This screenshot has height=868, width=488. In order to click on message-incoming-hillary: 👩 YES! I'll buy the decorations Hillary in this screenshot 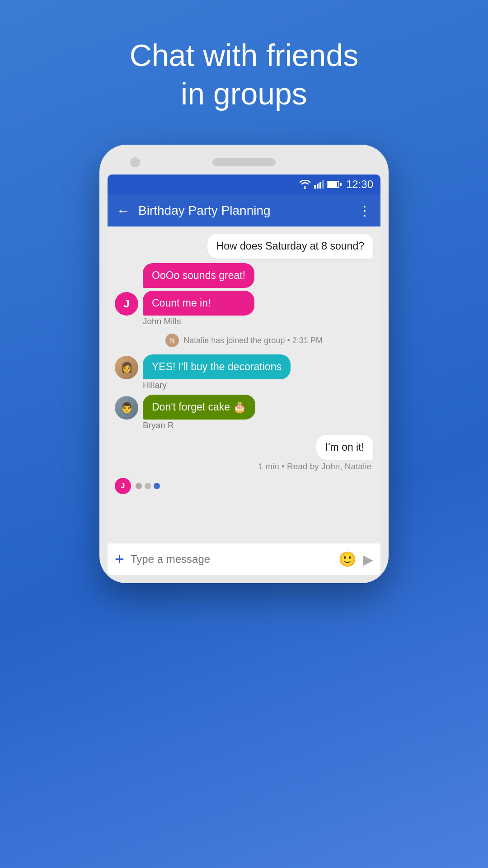, I will do `click(244, 373)`.